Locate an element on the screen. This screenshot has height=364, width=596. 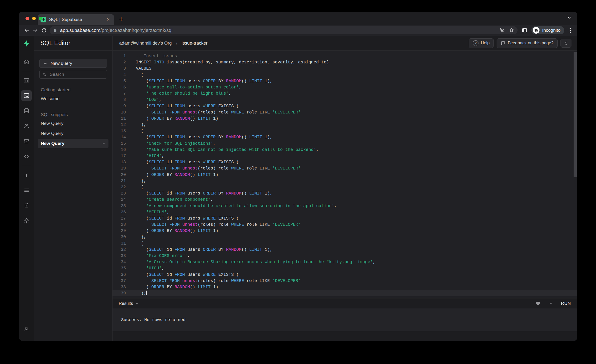
code-line: 26 'MEDIUM', is located at coordinates (345, 212).